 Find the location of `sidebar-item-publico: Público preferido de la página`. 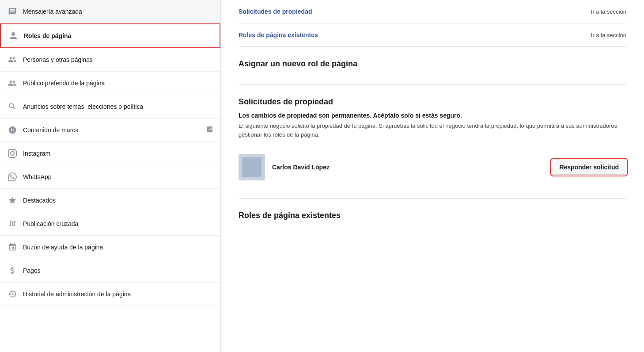

sidebar-item-publico: Público preferido de la página is located at coordinates (110, 83).